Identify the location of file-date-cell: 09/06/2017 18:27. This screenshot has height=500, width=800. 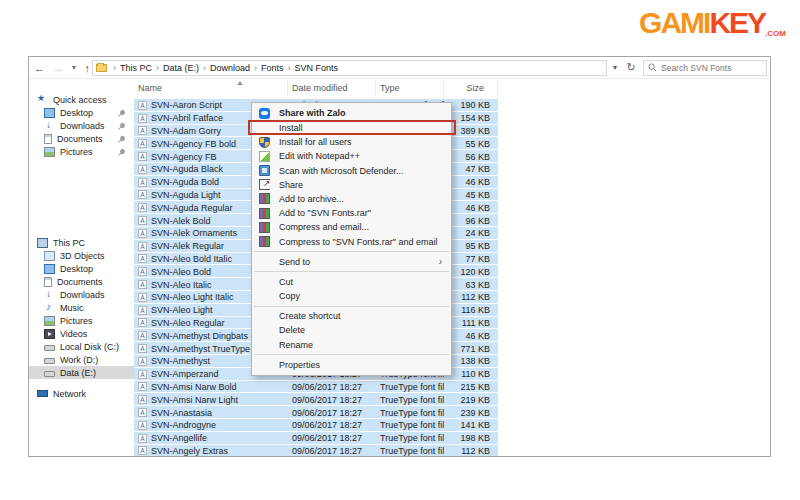
(332, 425).